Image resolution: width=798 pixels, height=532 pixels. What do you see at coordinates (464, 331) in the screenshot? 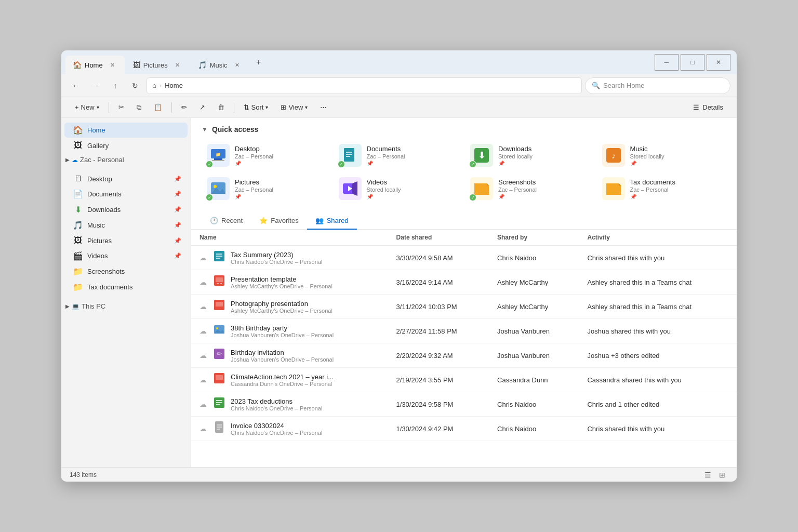
I see `table-row: ☁ 38th Birthday party Joshua Vanburen's …` at bounding box center [464, 331].